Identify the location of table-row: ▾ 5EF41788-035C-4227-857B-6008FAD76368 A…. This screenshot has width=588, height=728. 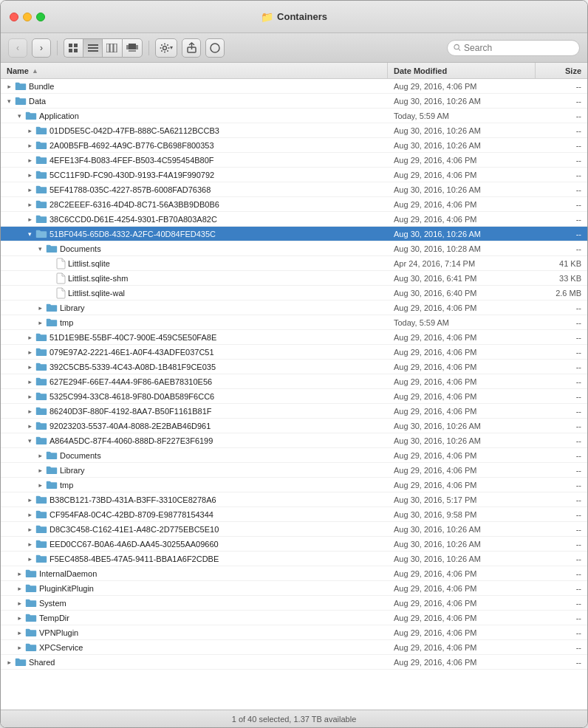
(294, 190).